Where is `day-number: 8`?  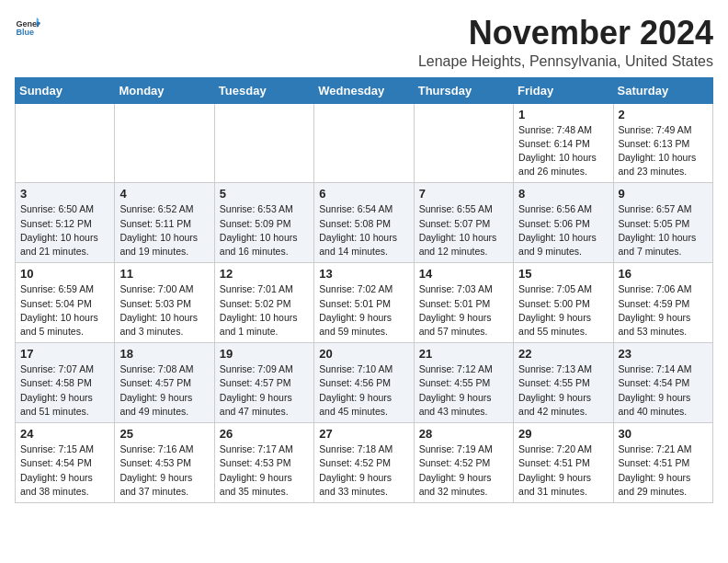
day-number: 8 is located at coordinates (563, 193).